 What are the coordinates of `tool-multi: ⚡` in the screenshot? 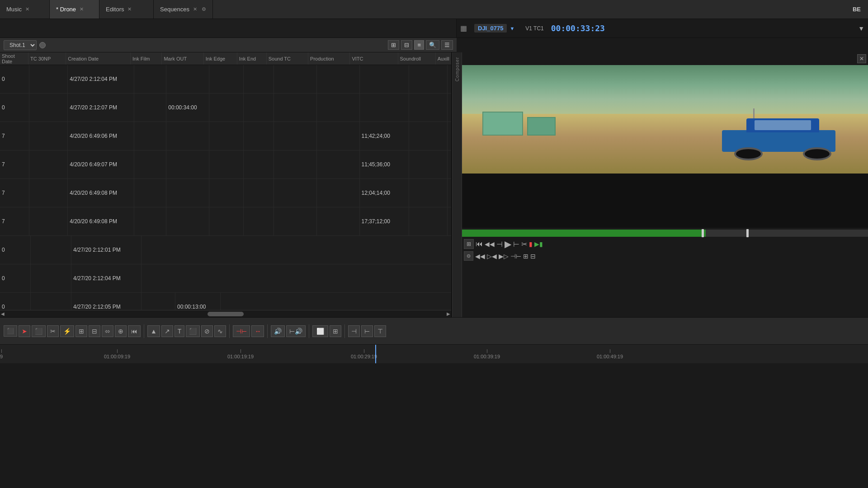 It's located at (67, 331).